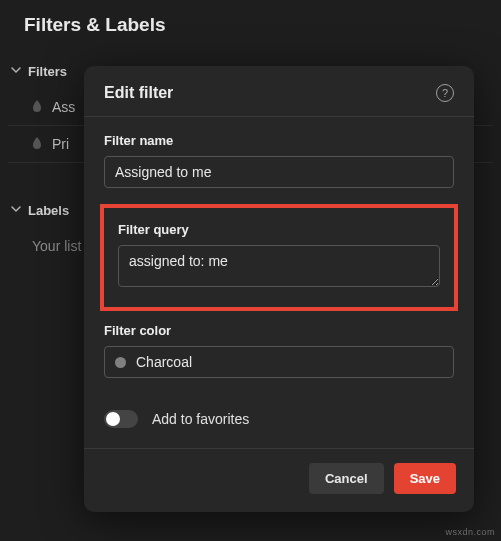 This screenshot has height=541, width=501. I want to click on modal-footer: Cancel Save, so click(279, 480).